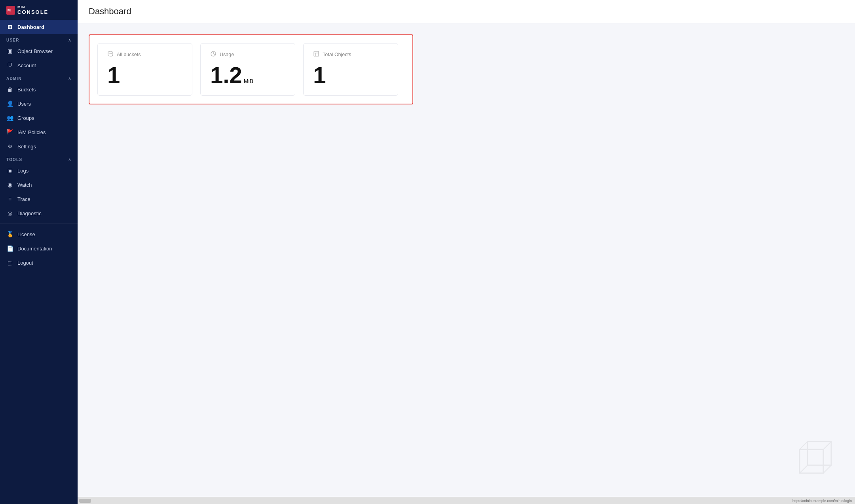 This screenshot has height=504, width=855. What do you see at coordinates (145, 55) in the screenshot?
I see `stat-card-all-buckets-header: All buckets` at bounding box center [145, 55].